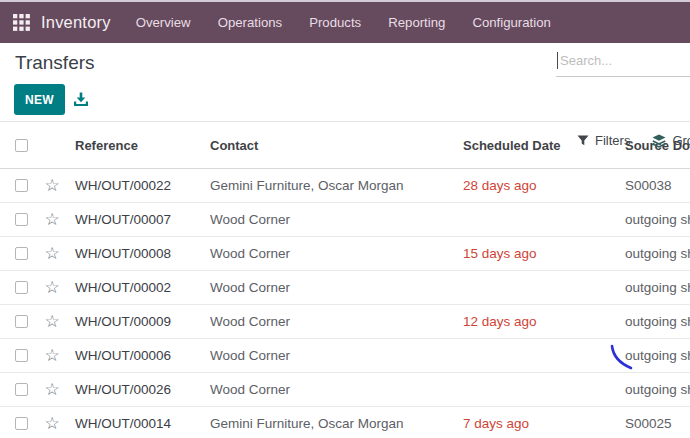 The width and height of the screenshot is (690, 438). What do you see at coordinates (344, 22) in the screenshot?
I see `nav-menu: OverviewOperationsProductsReportingConfi…` at bounding box center [344, 22].